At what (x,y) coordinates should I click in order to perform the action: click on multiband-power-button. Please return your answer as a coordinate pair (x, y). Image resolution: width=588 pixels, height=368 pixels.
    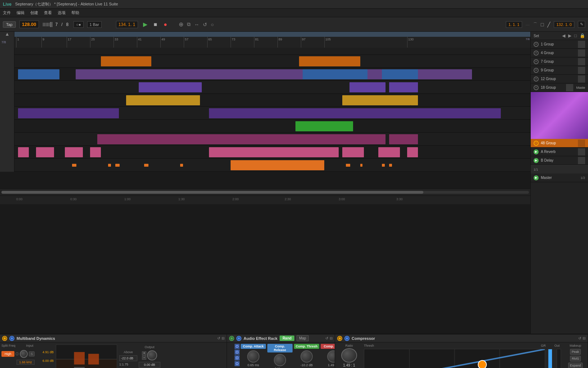
    Looking at the image, I should click on (5, 338).